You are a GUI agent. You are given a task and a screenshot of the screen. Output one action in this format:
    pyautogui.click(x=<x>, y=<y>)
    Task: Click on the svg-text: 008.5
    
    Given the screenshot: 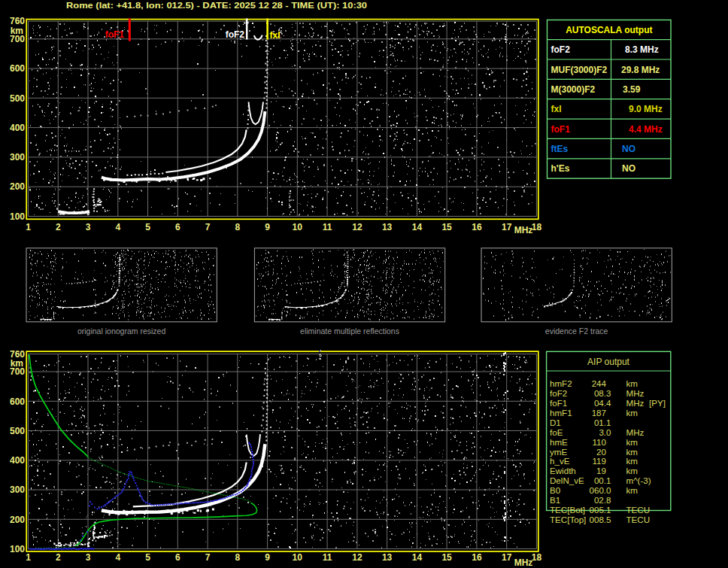 What is the action you would take?
    pyautogui.click(x=600, y=519)
    